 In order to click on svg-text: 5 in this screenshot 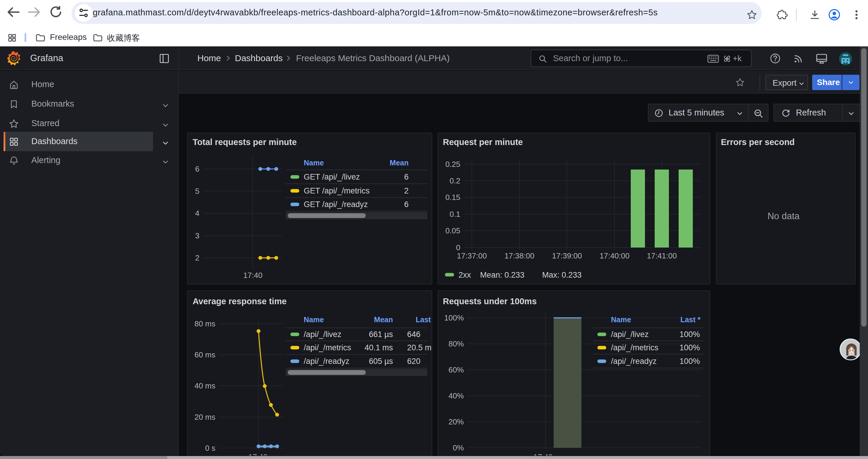, I will do `click(197, 191)`.